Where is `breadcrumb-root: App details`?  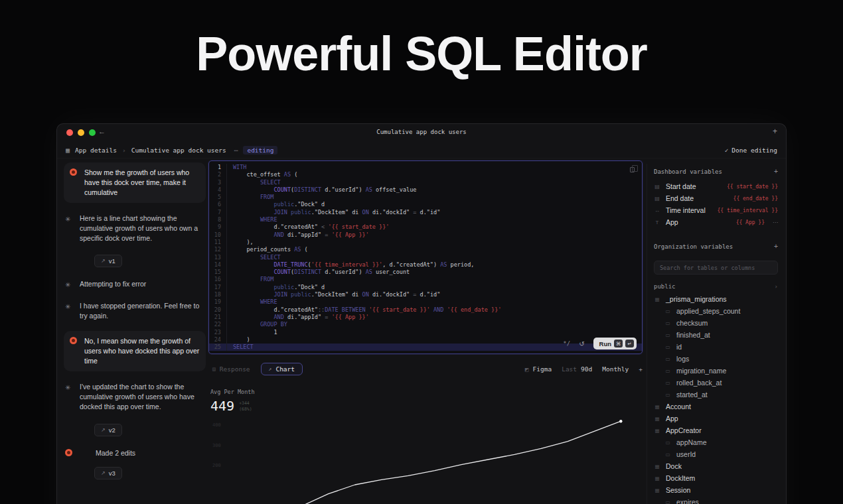
breadcrumb-root: App details is located at coordinates (96, 150).